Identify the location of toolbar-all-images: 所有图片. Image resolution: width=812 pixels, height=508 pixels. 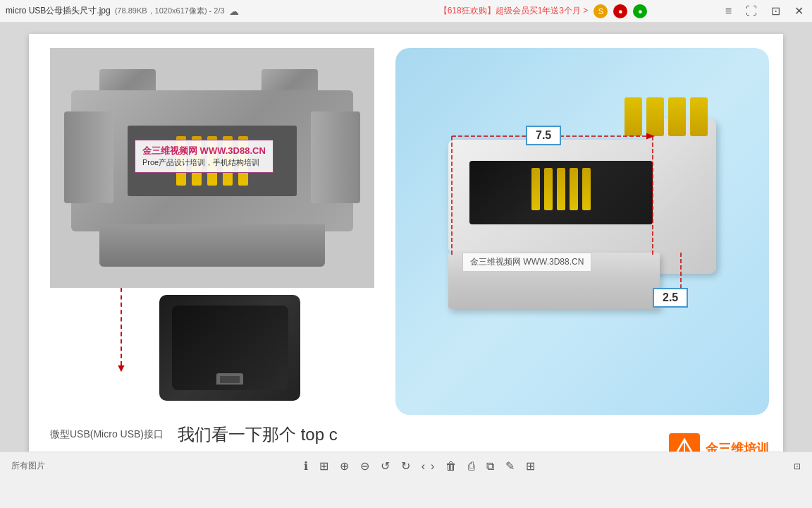
(28, 466).